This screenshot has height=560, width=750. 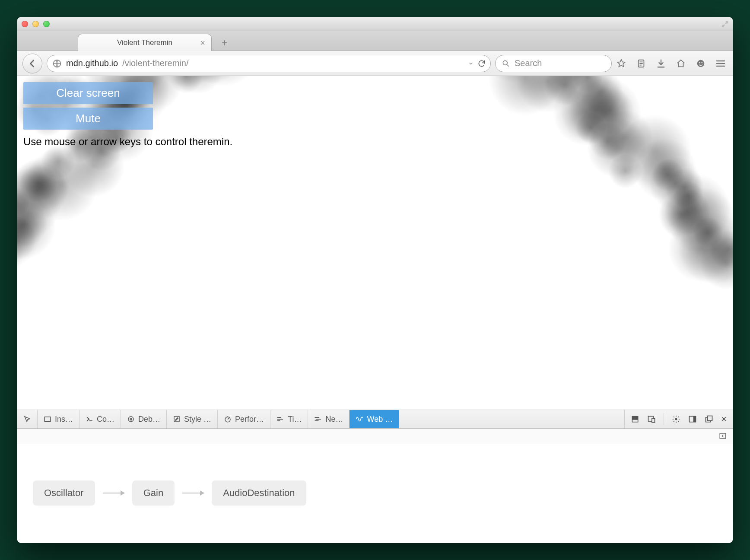 I want to click on devtools-tab-performance: Perfor…, so click(x=244, y=419).